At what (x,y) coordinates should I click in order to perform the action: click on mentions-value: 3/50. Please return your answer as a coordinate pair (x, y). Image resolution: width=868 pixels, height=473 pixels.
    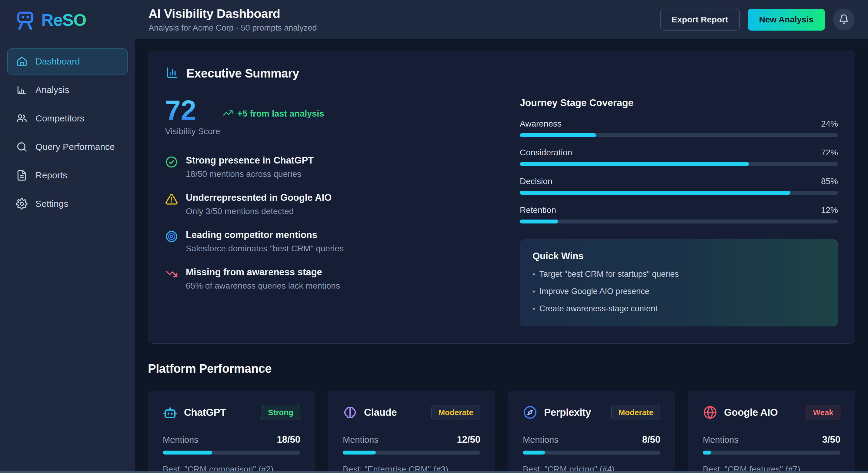
    Looking at the image, I should click on (831, 440).